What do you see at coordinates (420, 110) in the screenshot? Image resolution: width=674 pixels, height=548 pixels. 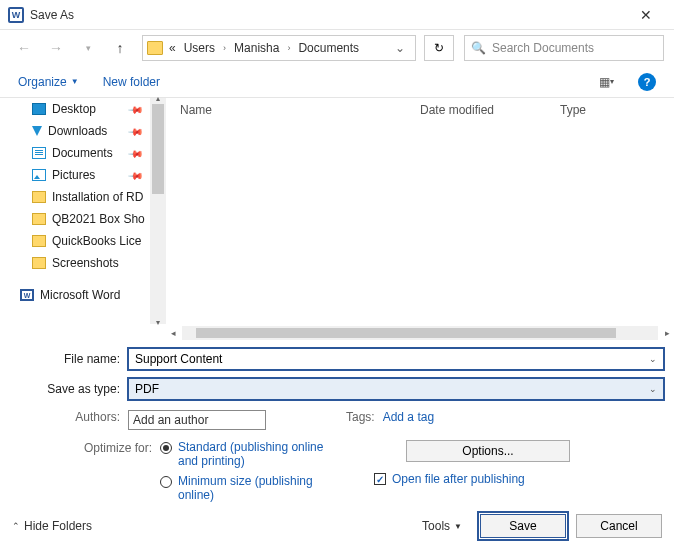 I see `column-headers: Name Date modified Type` at bounding box center [420, 110].